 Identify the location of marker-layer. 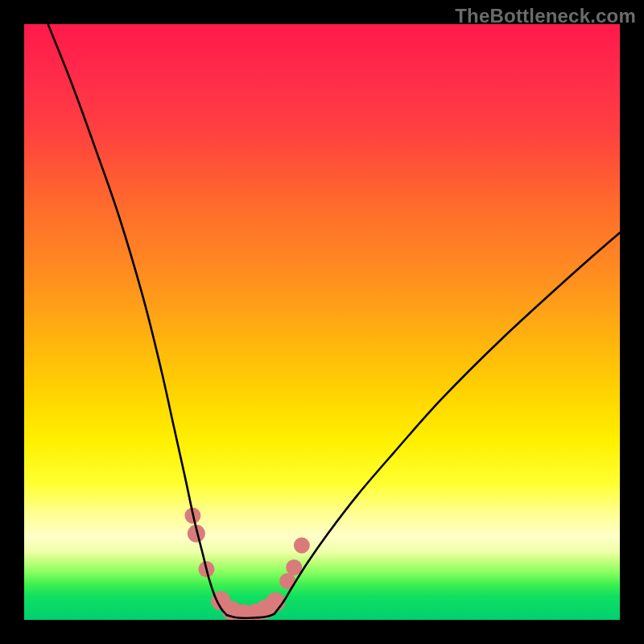
(246, 564).